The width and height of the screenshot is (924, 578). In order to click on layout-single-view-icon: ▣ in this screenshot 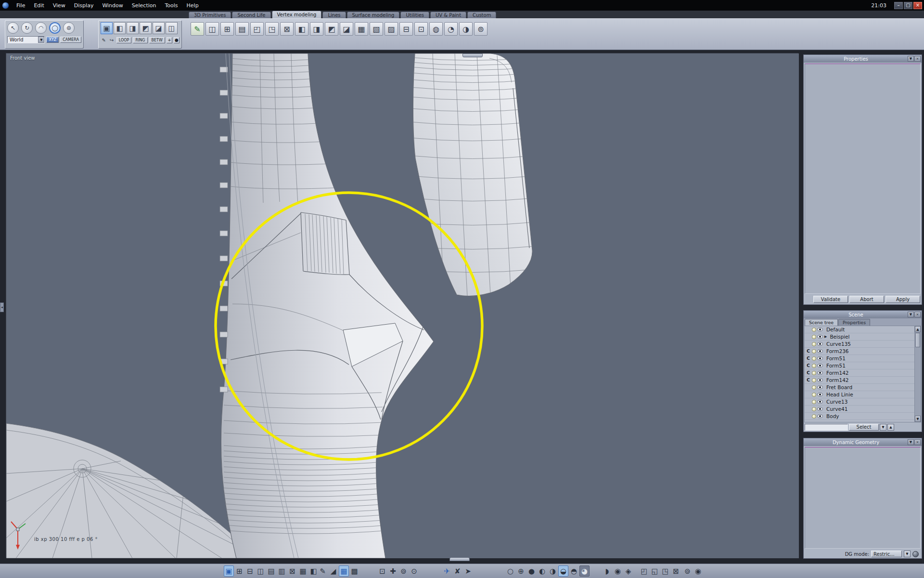, I will do `click(229, 571)`.